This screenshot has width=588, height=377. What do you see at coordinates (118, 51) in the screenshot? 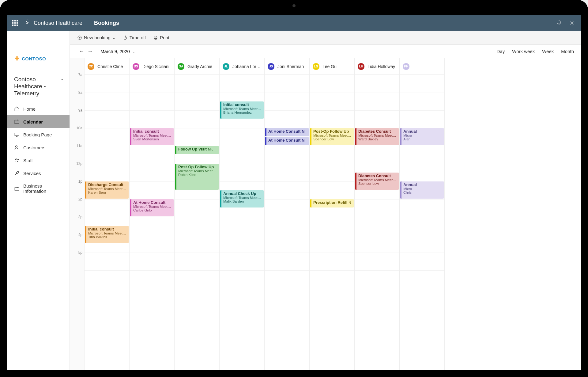
I see `date-picker: March 9, 2020 ⌄` at bounding box center [118, 51].